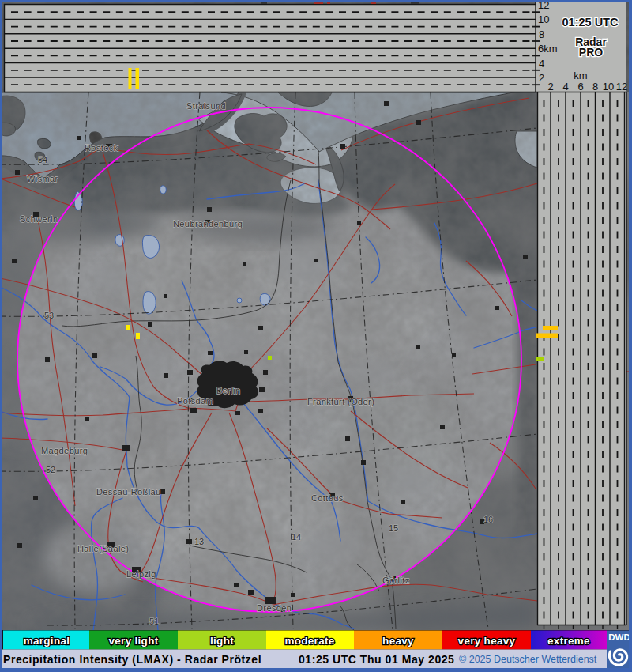 The height and width of the screenshot is (672, 632). I want to click on svg-text: 54, so click(43, 160).